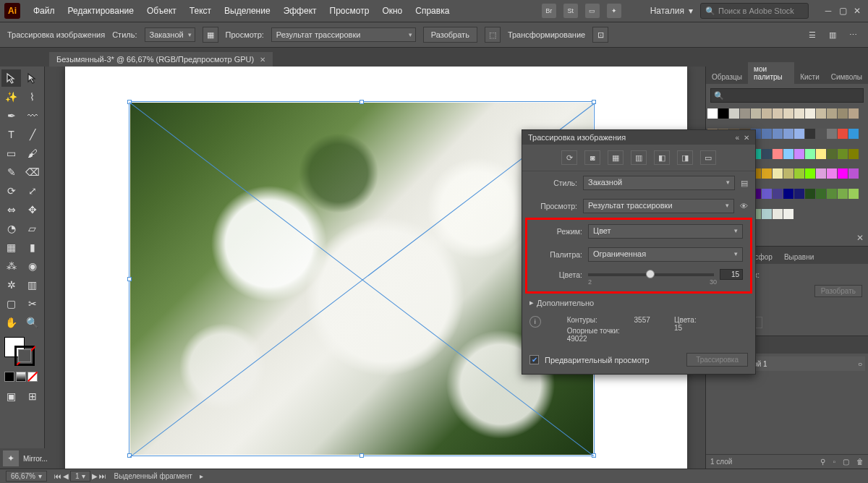 The width and height of the screenshot is (868, 483). I want to click on none-mode-icon, so click(33, 377).